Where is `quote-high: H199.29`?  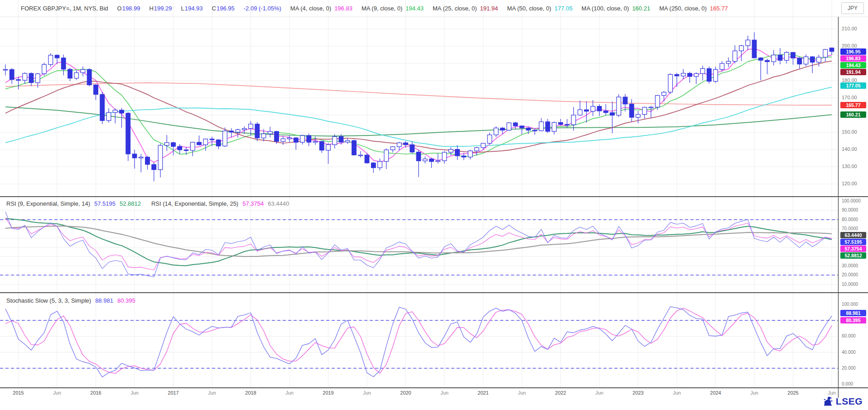 quote-high: H199.29 is located at coordinates (160, 8).